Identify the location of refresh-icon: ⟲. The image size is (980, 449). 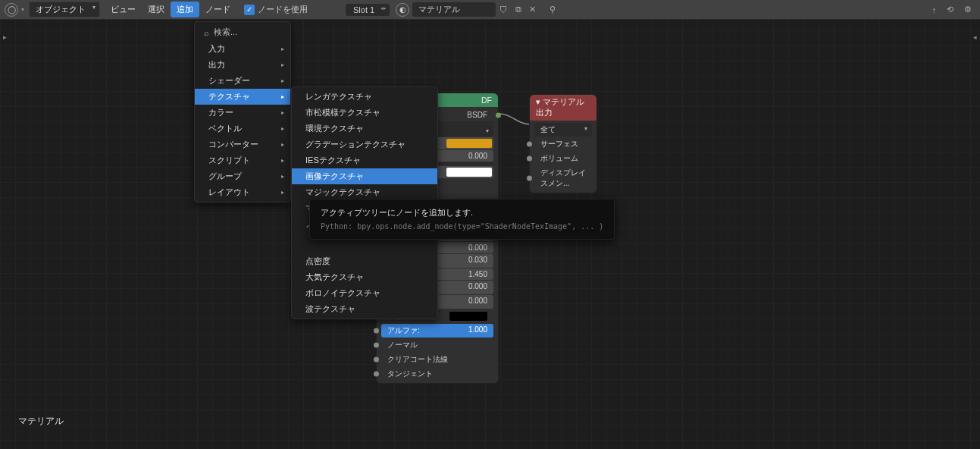
(950, 9).